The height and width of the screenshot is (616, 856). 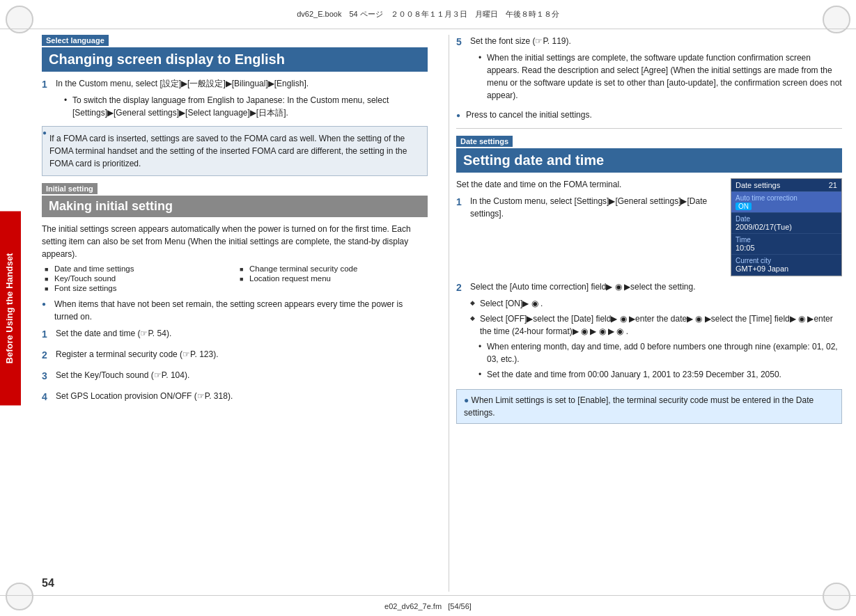 I want to click on screenshot-label-2: Time, so click(x=786, y=239).